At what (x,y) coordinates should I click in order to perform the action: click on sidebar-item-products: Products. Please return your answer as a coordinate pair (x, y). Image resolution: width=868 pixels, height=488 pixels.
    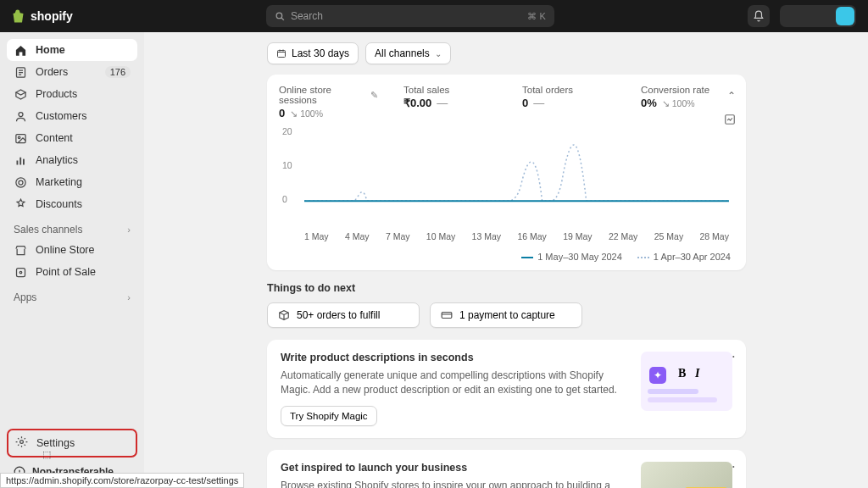
    Looking at the image, I should click on (72, 94).